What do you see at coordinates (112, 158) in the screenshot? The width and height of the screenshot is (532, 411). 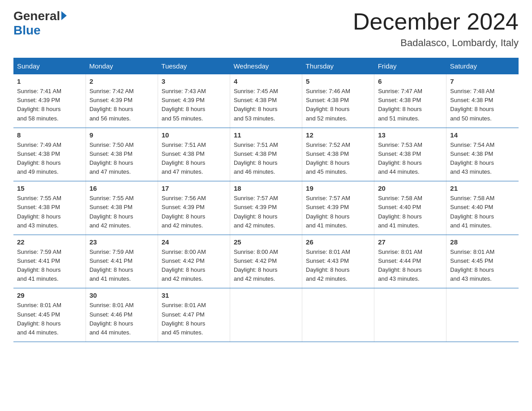 I see `day-info: Sunrise: 7:50 AMSunset: 4:38 PMDaylight:…` at bounding box center [112, 158].